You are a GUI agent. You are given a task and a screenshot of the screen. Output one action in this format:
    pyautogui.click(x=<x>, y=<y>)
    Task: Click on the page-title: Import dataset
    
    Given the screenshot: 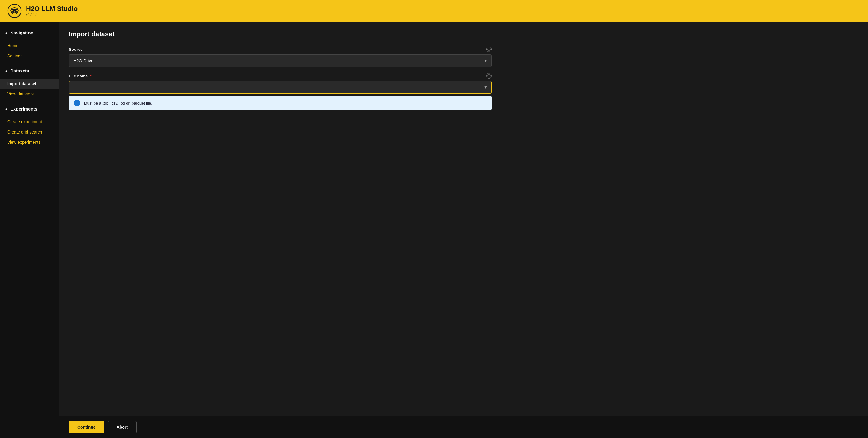 What is the action you would take?
    pyautogui.click(x=464, y=34)
    